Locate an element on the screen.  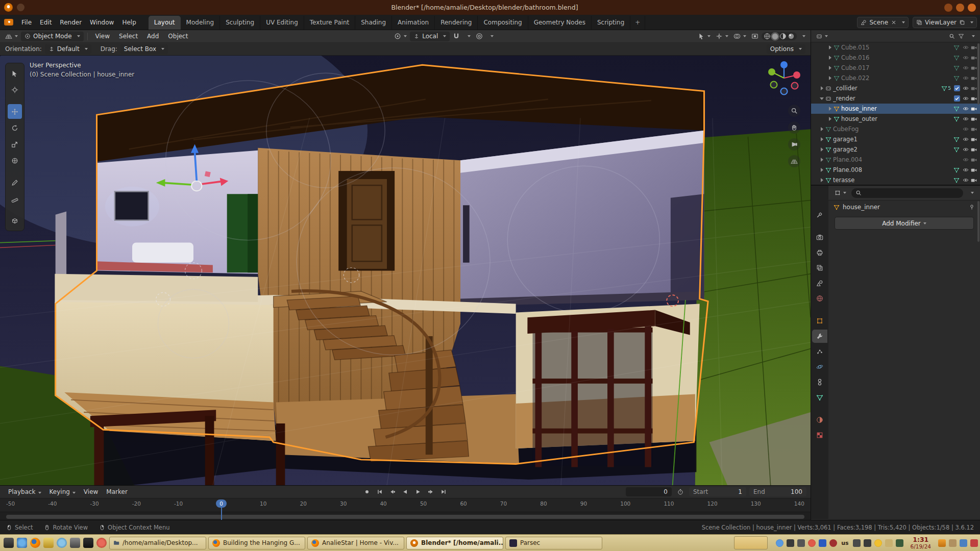
workspace-tab-modeling: Modeling is located at coordinates (201, 22).